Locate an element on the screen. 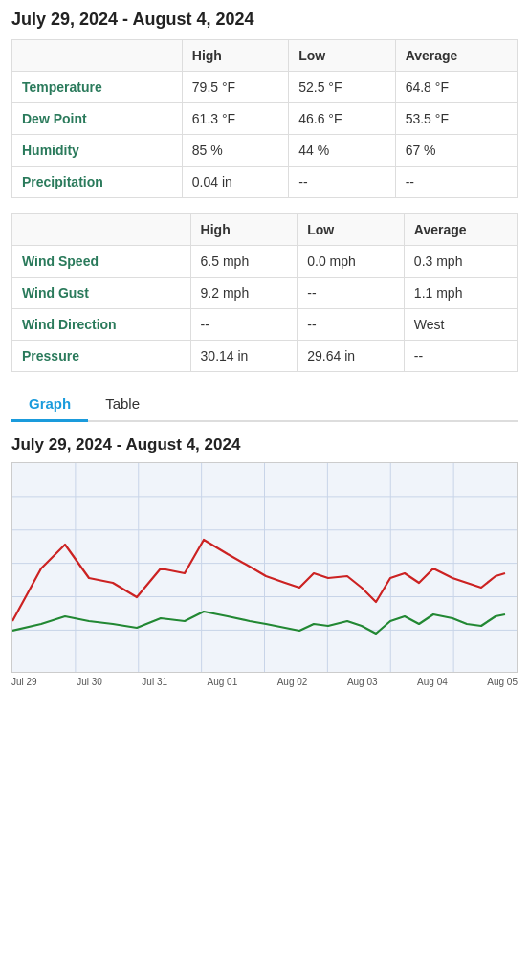 This screenshot has width=529, height=980. row-label: Temperature is located at coordinates (98, 88).